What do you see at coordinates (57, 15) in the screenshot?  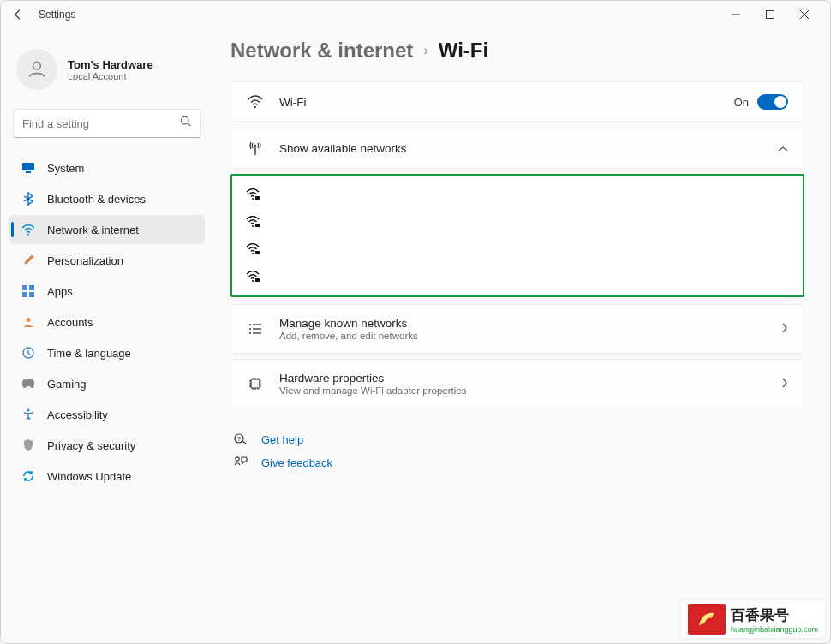 I see `window-title: Settings` at bounding box center [57, 15].